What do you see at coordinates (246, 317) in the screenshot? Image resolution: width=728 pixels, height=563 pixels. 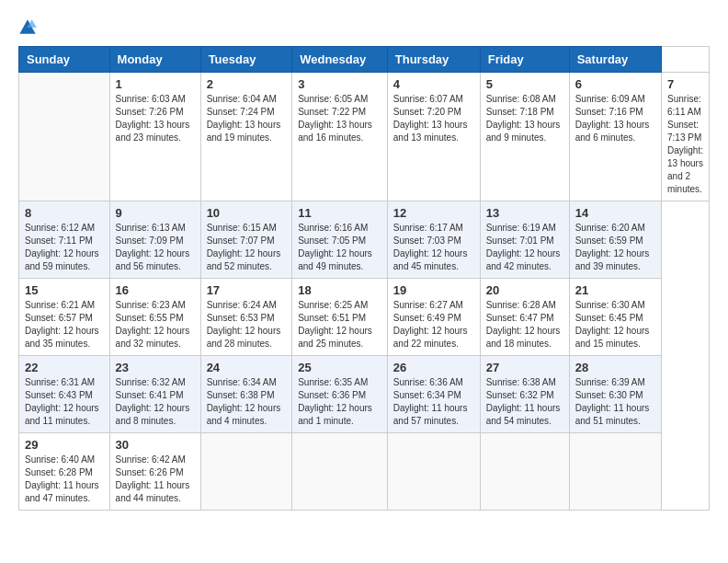 I see `day-cell-17: 17Sunrise: 6:24 AMSunset: 6:53 PMDayligh…` at bounding box center [246, 317].